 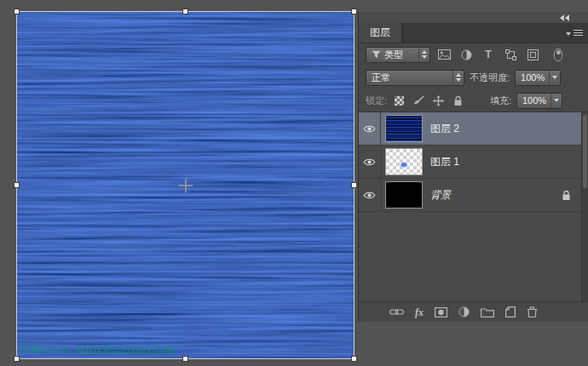 I want to click on filter-funnel-icon, so click(x=377, y=54).